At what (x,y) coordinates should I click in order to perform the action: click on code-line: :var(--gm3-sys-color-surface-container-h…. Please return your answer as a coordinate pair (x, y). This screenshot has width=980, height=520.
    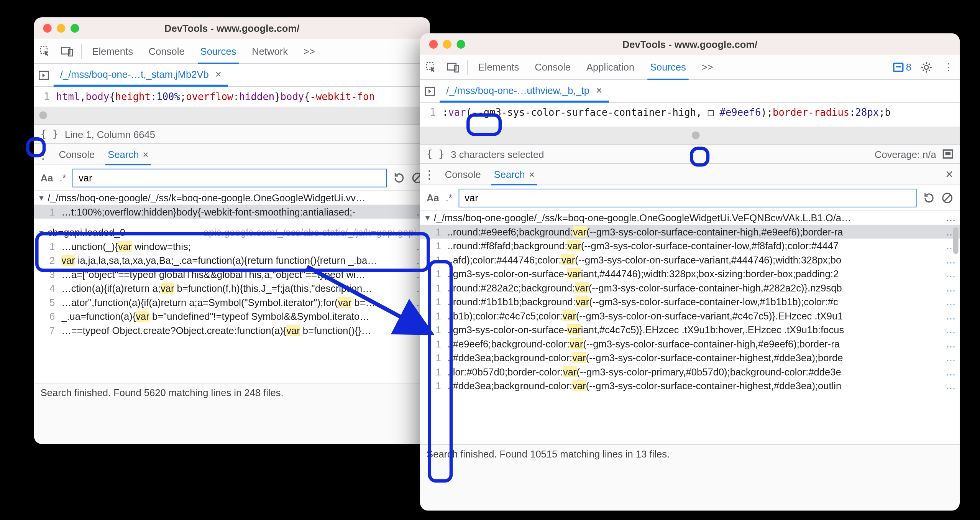
    Looking at the image, I should click on (700, 115).